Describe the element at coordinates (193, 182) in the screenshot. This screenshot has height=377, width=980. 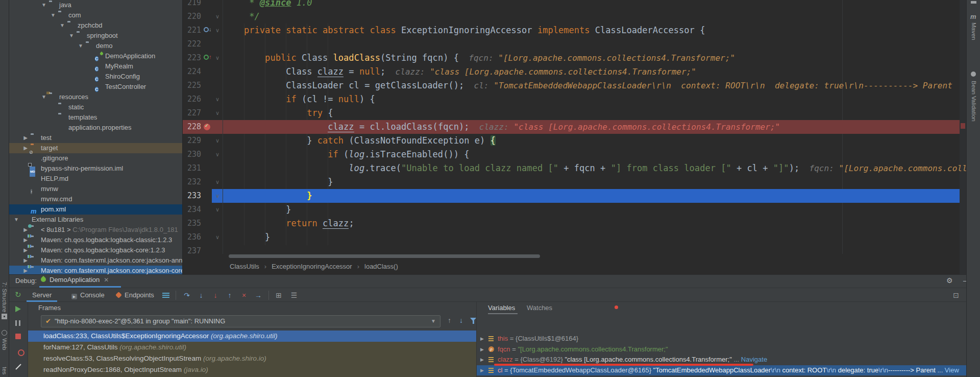
I see `line-number: 232` at that location.